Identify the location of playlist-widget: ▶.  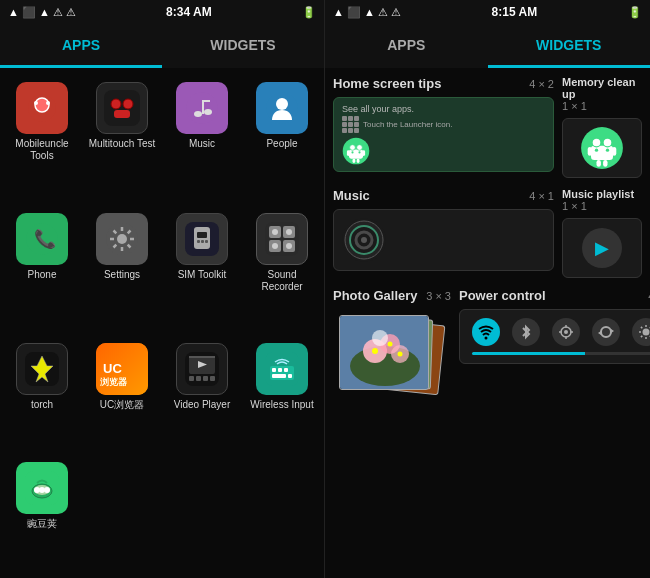
(602, 248).